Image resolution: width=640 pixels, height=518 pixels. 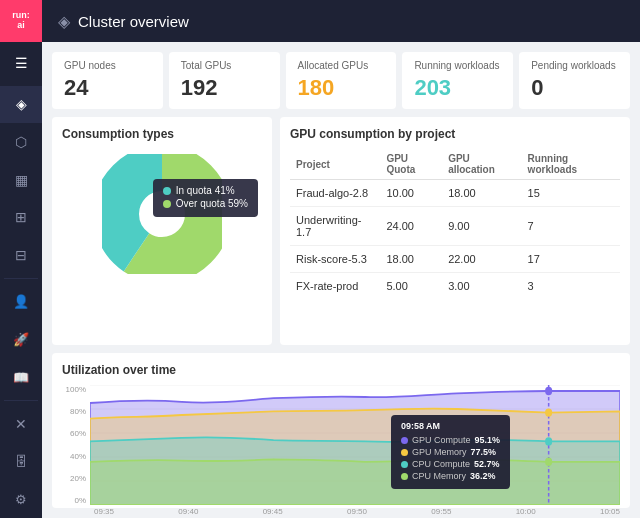 What do you see at coordinates (455, 224) in the screenshot?
I see `gpu-table: Project GPU Quota GPU allocation Running…` at bounding box center [455, 224].